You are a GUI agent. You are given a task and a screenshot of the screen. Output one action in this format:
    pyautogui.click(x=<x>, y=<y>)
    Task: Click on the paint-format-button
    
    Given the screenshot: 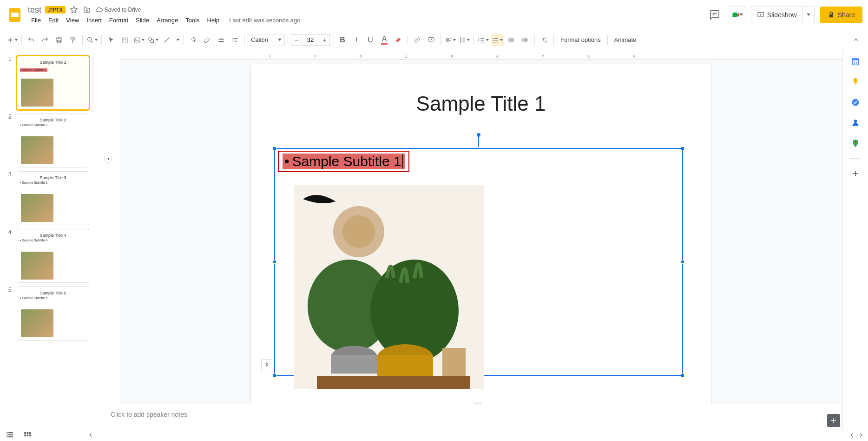 What is the action you would take?
    pyautogui.click(x=73, y=40)
    